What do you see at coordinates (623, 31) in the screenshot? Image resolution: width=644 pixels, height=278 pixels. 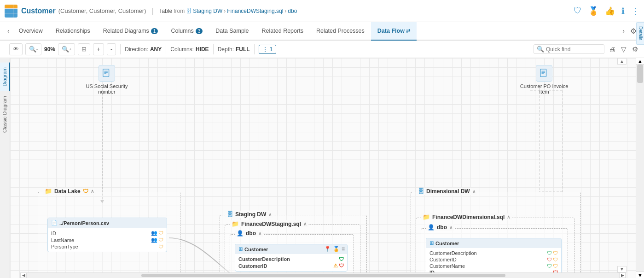 I see `tabs-scroll-right: ›` at bounding box center [623, 31].